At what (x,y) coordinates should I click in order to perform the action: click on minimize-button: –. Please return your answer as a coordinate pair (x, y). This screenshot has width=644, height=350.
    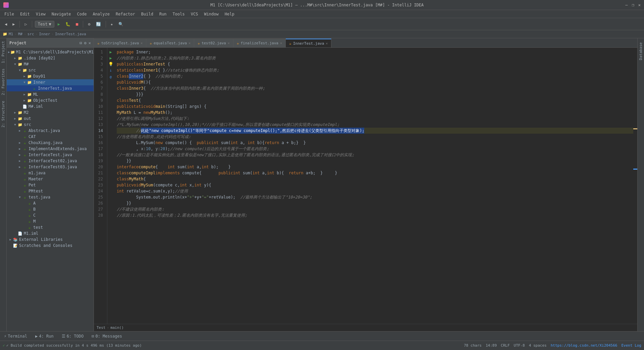
    Looking at the image, I should click on (627, 5).